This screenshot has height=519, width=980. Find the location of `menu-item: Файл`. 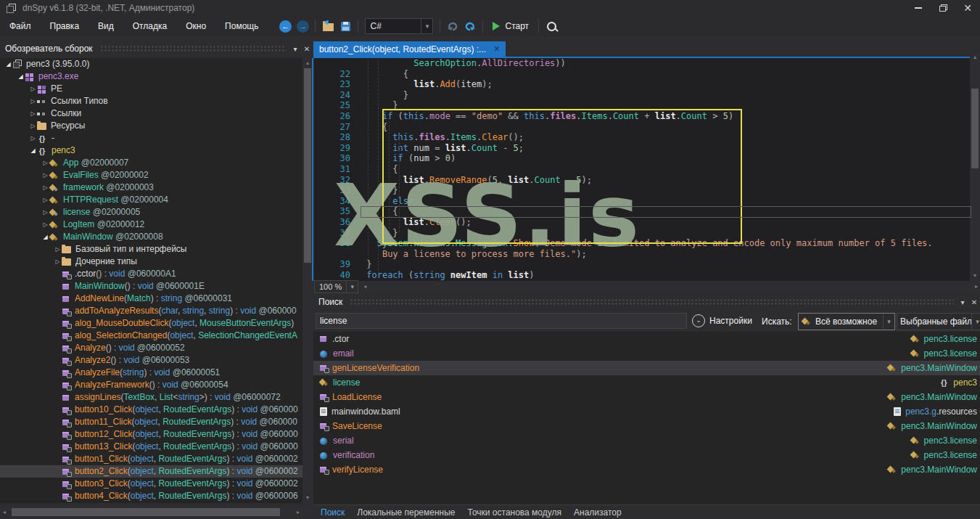

menu-item: Файл is located at coordinates (20, 26).